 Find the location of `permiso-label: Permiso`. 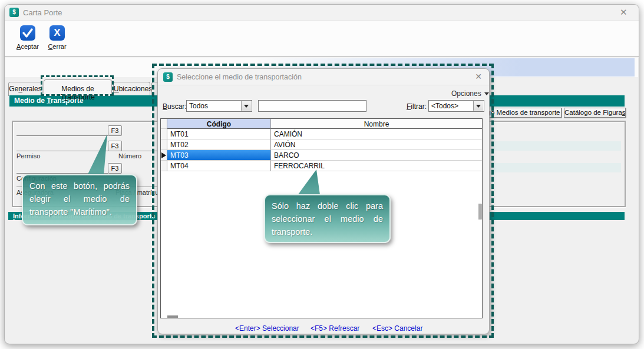

permiso-label: Permiso is located at coordinates (28, 156).